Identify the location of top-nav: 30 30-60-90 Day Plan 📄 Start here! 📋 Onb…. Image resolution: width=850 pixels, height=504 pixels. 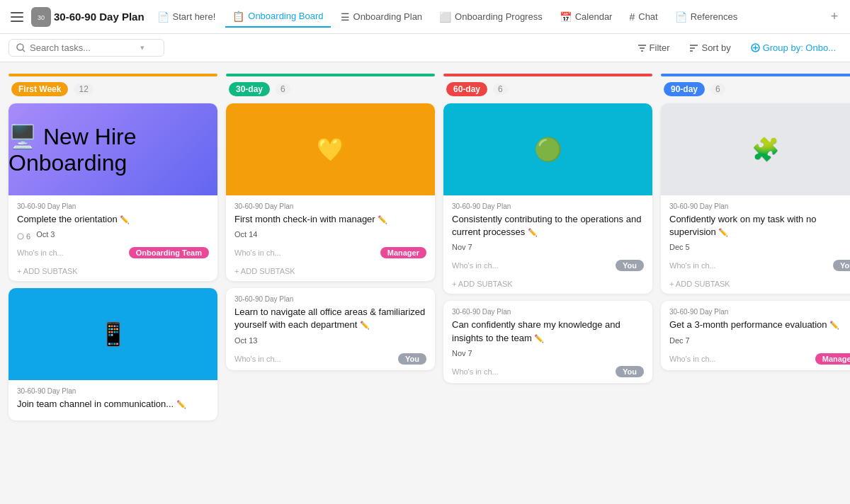
(425, 17).